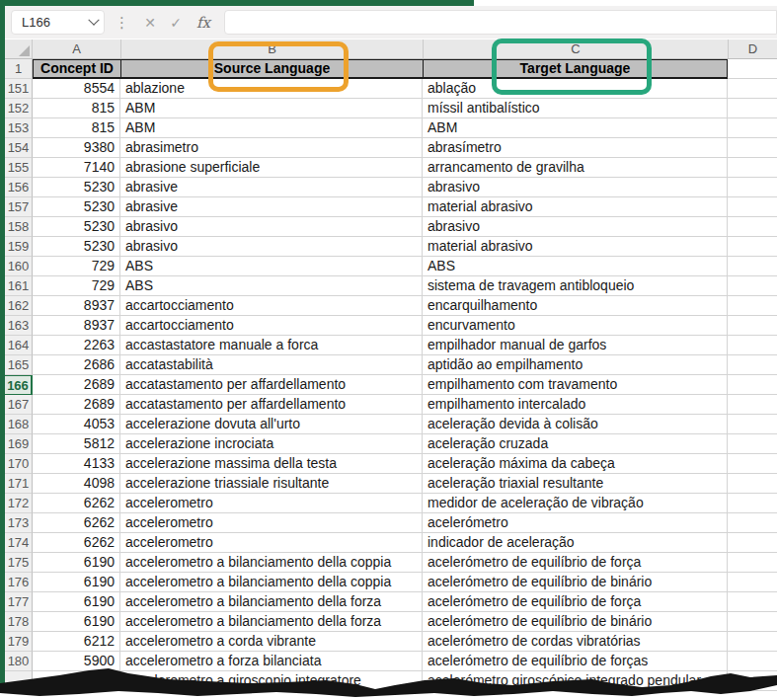 Image resolution: width=777 pixels, height=700 pixels. Describe the element at coordinates (19, 148) in the screenshot. I see `row-number: 154` at that location.